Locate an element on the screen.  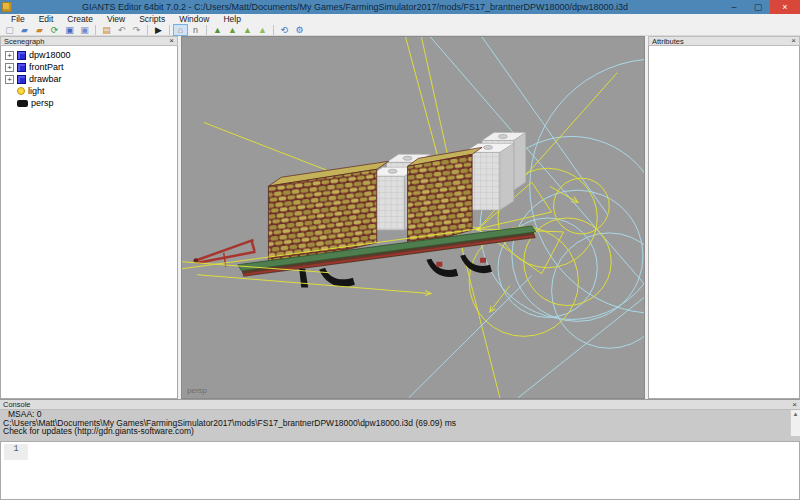
tree-place-icon: ▲ is located at coordinates (262, 30).